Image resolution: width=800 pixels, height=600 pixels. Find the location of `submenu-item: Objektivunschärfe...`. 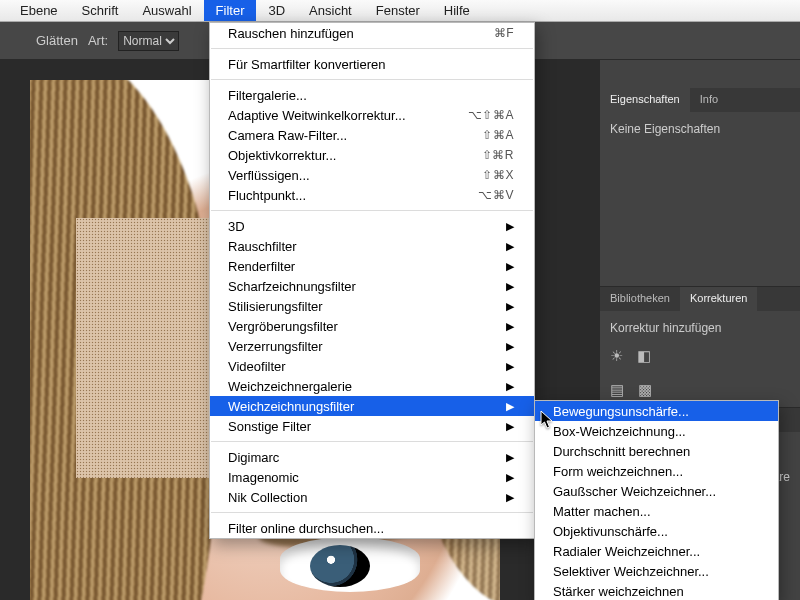

submenu-item: Objektivunschärfe... is located at coordinates (656, 531).